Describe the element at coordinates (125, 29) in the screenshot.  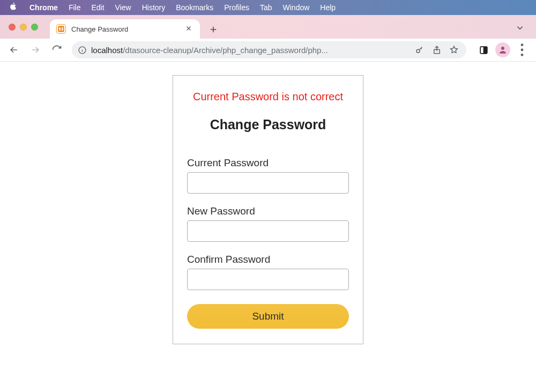
I see `tab-title: Change Password` at that location.